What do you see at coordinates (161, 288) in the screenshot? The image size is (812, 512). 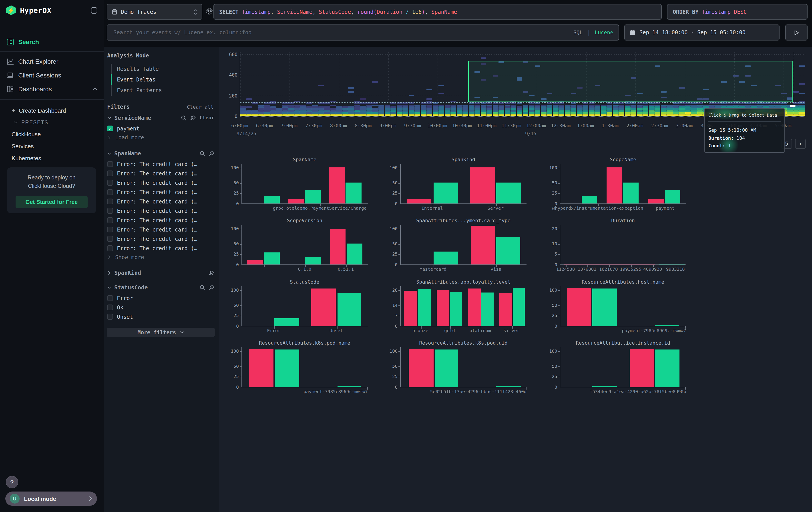 I see `filter-group-header: StatusCode` at bounding box center [161, 288].